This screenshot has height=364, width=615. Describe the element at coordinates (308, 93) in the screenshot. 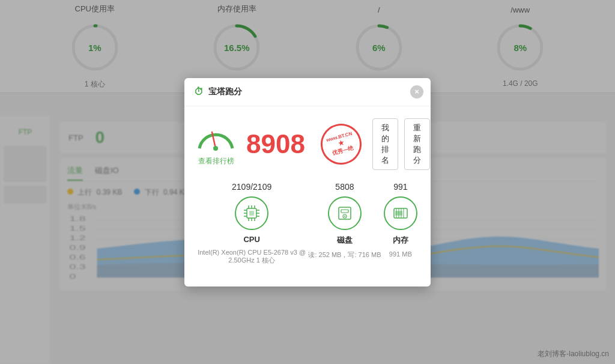

I see `modal-header: ⏱ 宝塔跑分 ×` at that location.